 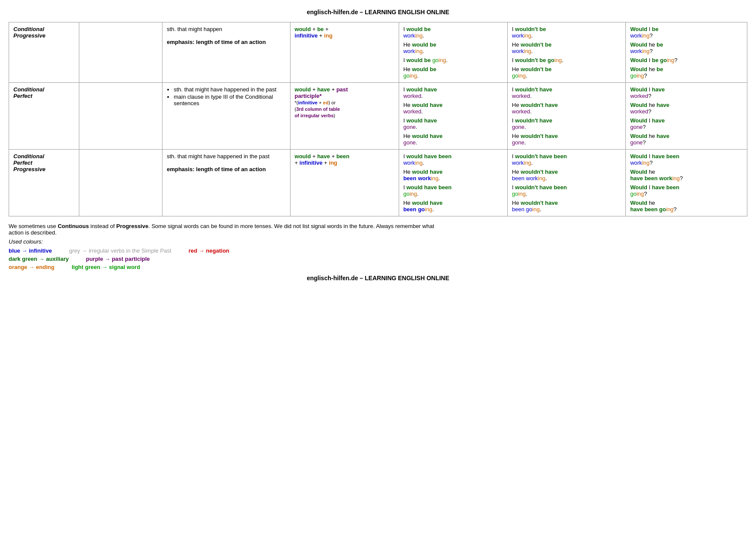 What do you see at coordinates (344, 183) in the screenshot?
I see `form: would + have + been + infinitive + ing` at bounding box center [344, 183].